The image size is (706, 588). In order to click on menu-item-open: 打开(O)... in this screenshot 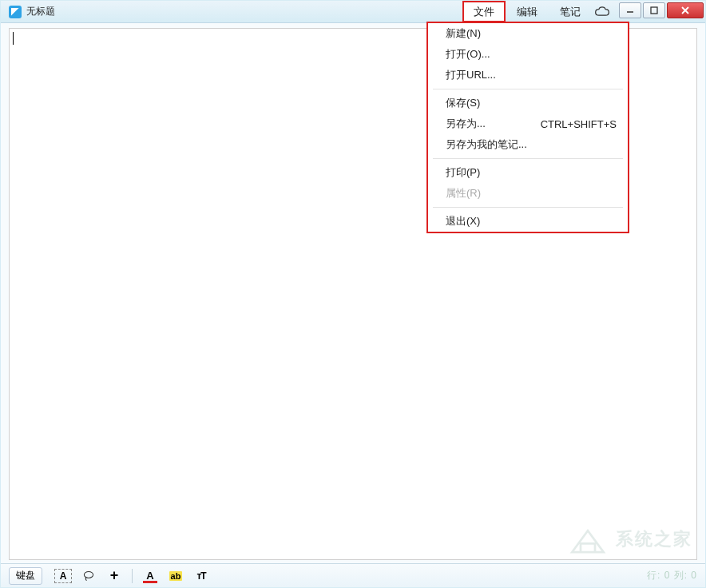, I will do `click(528, 54)`.